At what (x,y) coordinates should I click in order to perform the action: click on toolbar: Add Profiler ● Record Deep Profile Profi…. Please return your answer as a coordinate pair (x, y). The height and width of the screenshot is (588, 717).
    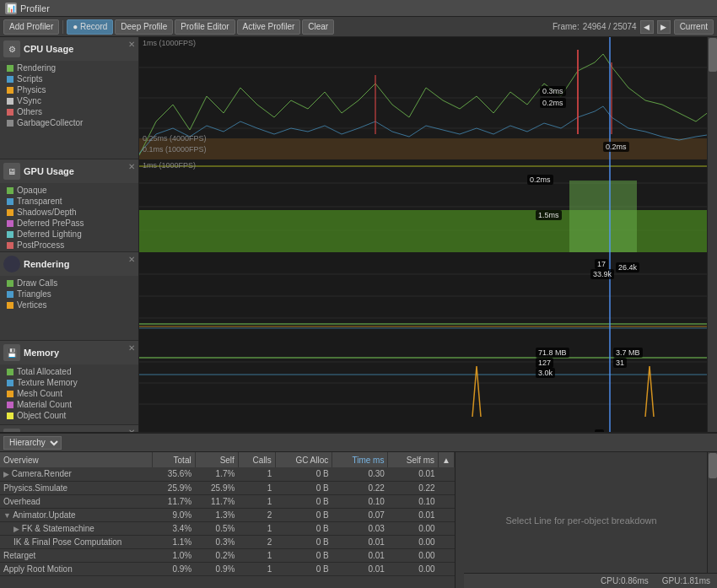
    Looking at the image, I should click on (358, 27).